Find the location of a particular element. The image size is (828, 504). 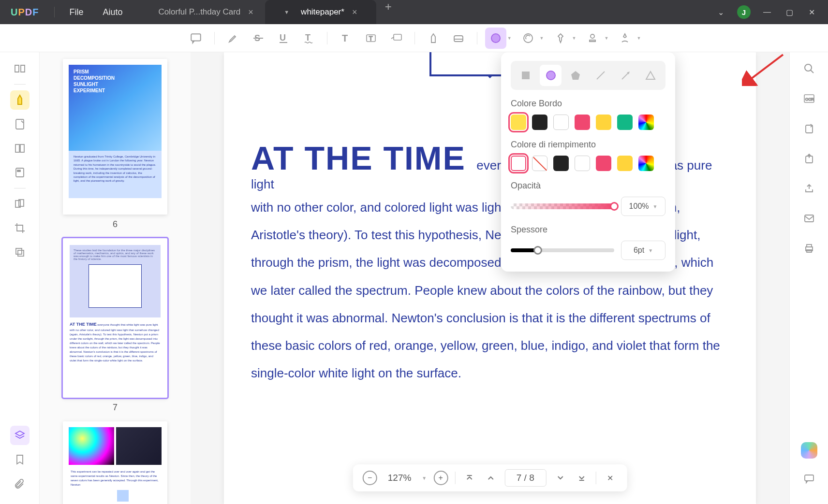

crop-icon is located at coordinates (20, 228).